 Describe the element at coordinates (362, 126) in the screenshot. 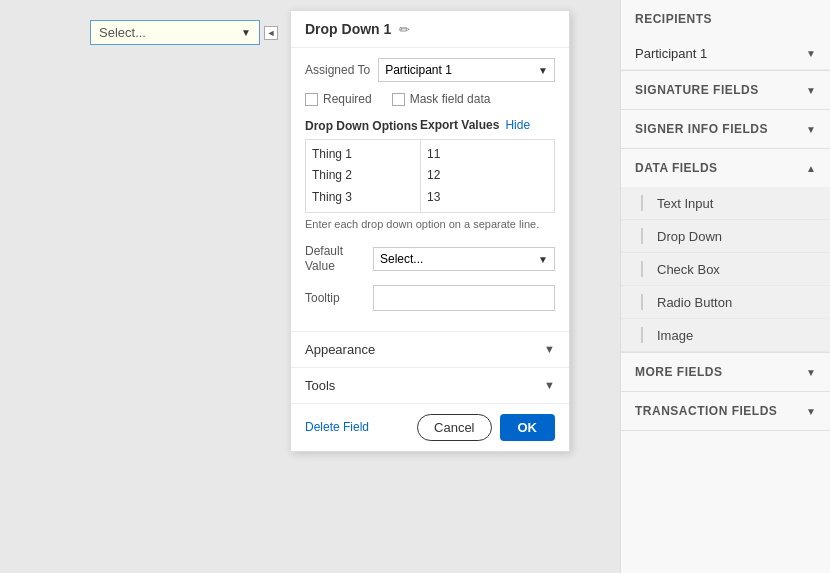

I see `options-title: Drop Down Options` at that location.